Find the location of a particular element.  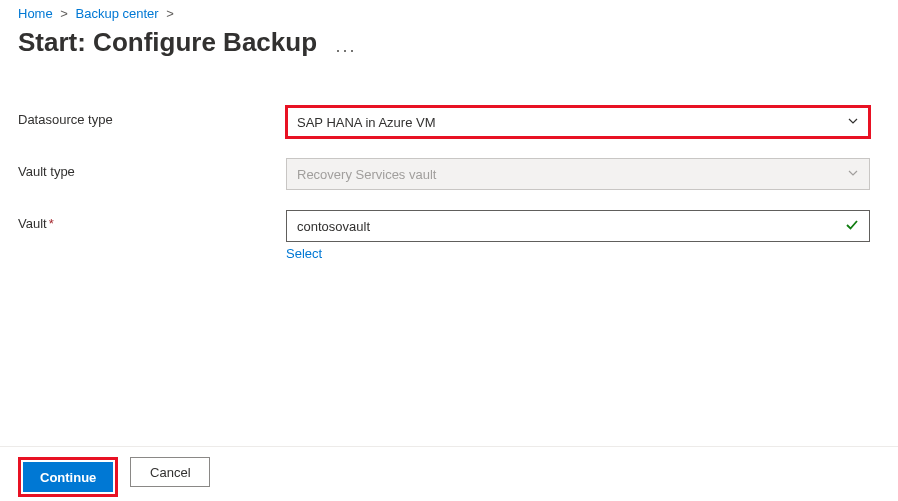

footer: Continue Cancel is located at coordinates (449, 474).